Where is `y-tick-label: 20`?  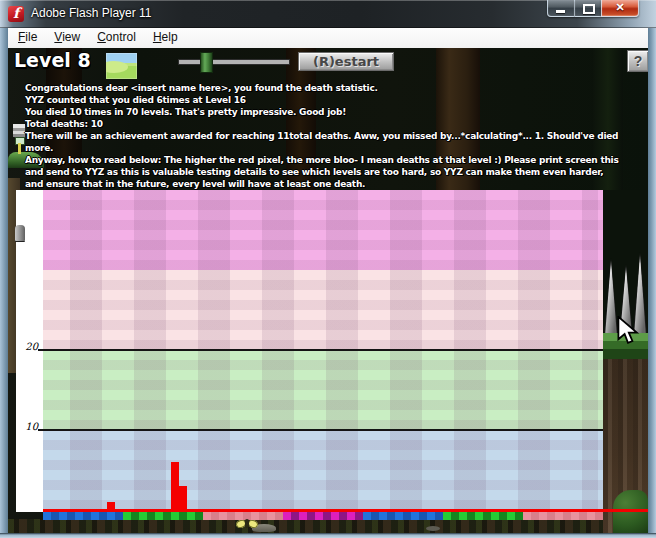
y-tick-label: 20 is located at coordinates (28, 347).